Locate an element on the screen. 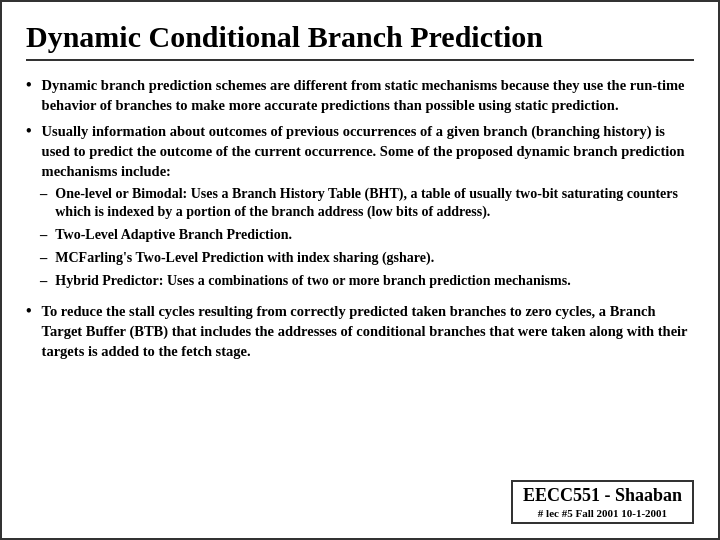 Image resolution: width=720 pixels, height=540 pixels. sub-bullet-text-4: Hybrid Predictor: Uses a combinations of… is located at coordinates (312, 282).